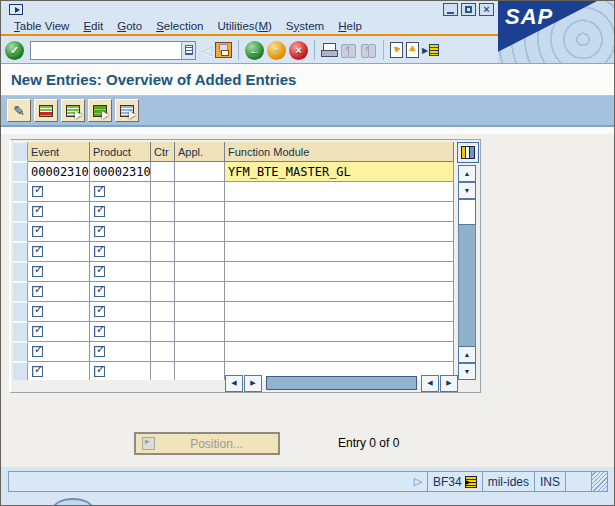 This screenshot has height=506, width=615. Describe the element at coordinates (468, 152) in the screenshot. I see `table-config-button` at that location.